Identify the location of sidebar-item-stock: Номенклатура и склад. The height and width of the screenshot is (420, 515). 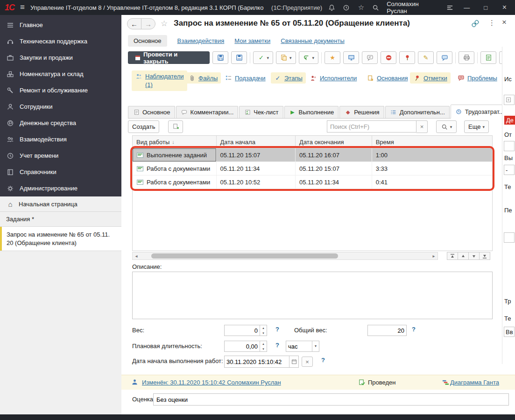
(61, 74).